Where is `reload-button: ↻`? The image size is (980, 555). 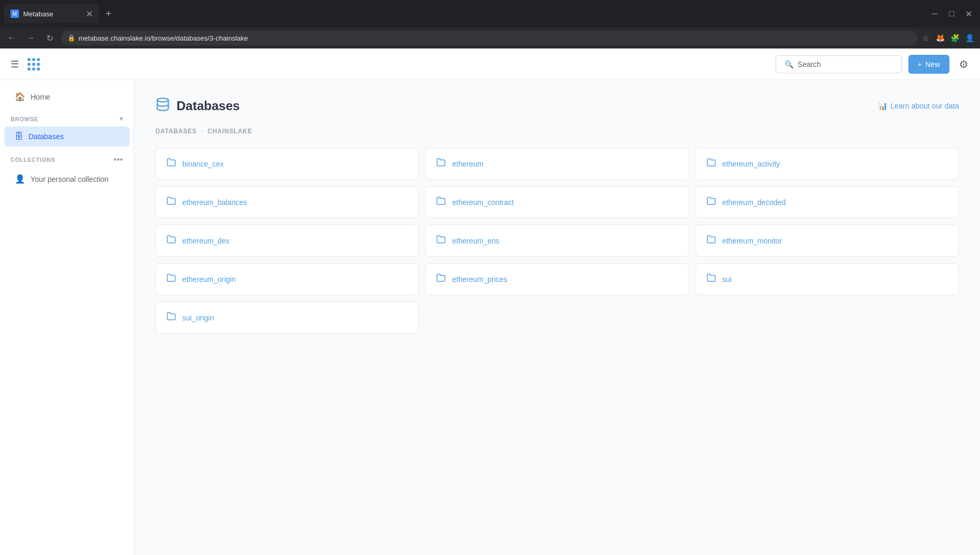
reload-button: ↻ is located at coordinates (50, 38).